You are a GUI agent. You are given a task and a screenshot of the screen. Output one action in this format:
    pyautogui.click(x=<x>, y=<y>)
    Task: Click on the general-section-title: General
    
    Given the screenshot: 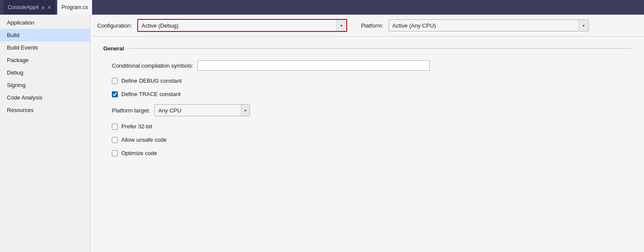 What is the action you would take?
    pyautogui.click(x=114, y=48)
    